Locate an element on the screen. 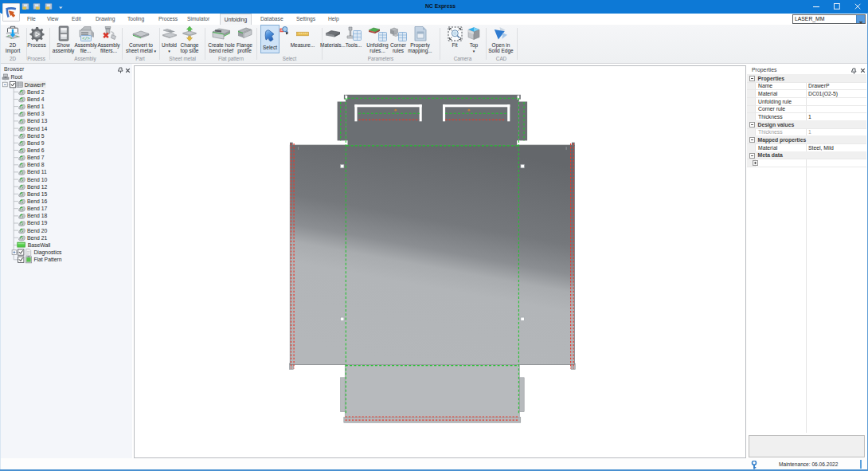 This screenshot has height=471, width=868. svg-text: Bend 21 is located at coordinates (37, 237).